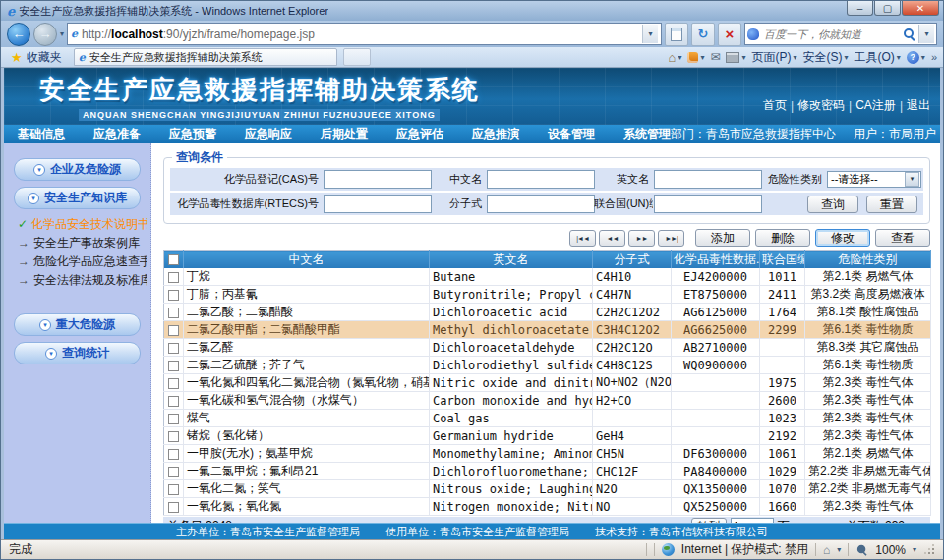  Describe the element at coordinates (696, 57) in the screenshot. I see `feeds-button: ▾` at that location.